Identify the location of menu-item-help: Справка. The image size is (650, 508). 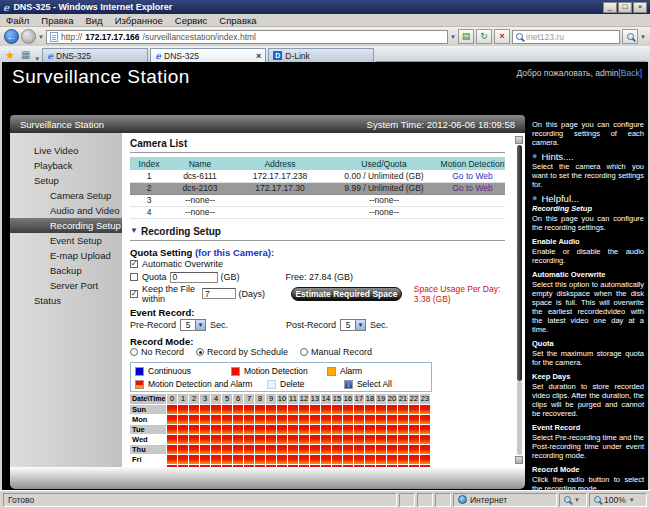
(238, 20).